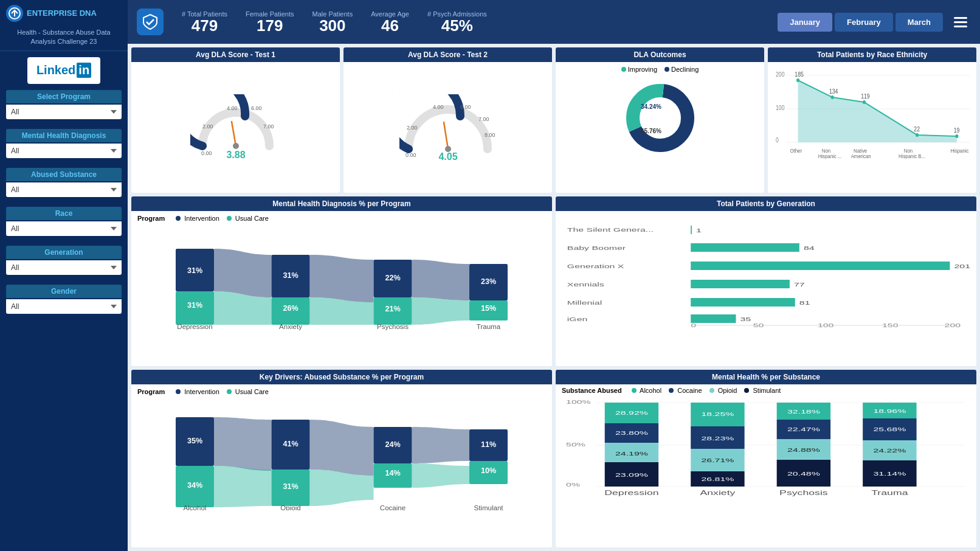  What do you see at coordinates (204, 22) in the screenshot?
I see `stat-total-patients: # Total Patients 479` at bounding box center [204, 22].